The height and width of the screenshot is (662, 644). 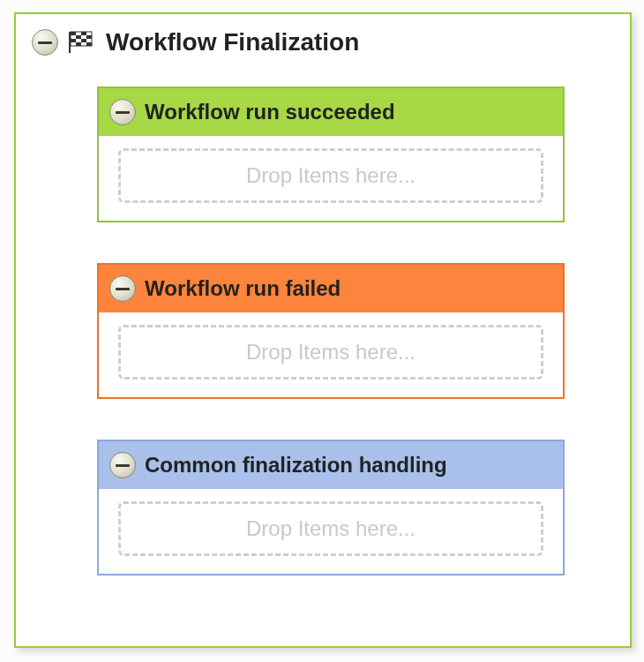 I want to click on section-failed-body: Drop Items here..., so click(x=331, y=355).